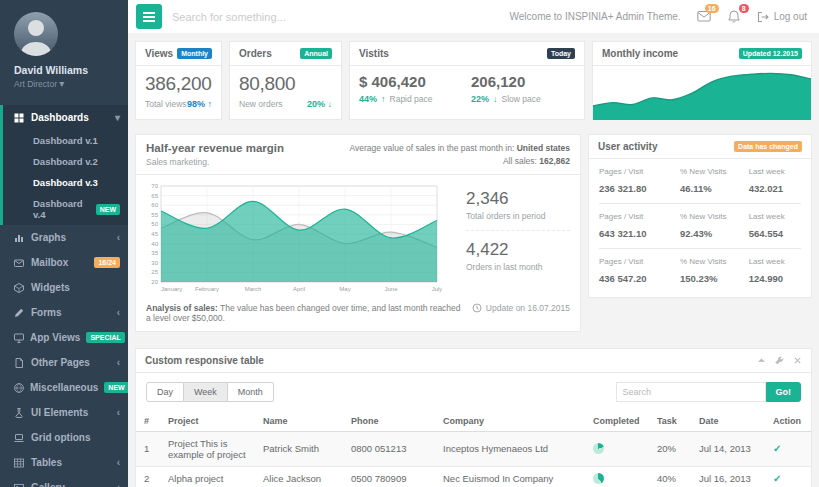 The image size is (819, 487). Describe the element at coordinates (64, 388) in the screenshot. I see `sidebar-item-miscellaneous: Miscellaneous NEW` at that location.